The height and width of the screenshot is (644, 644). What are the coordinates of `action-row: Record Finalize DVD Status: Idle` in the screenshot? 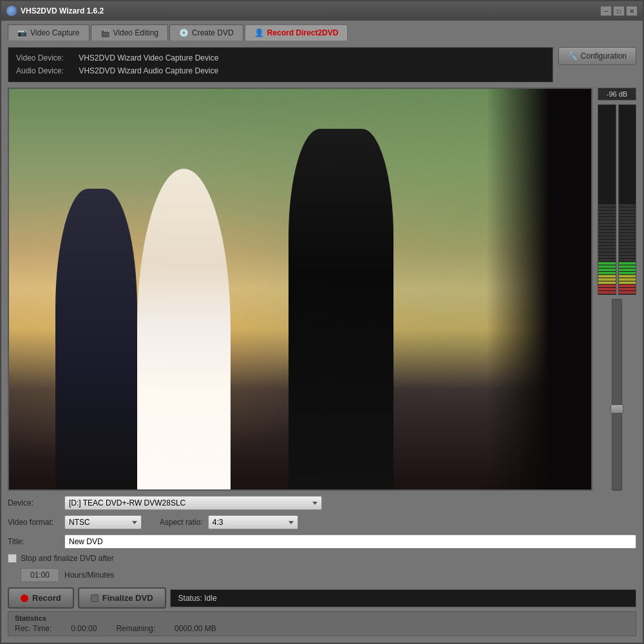 It's located at (322, 598).